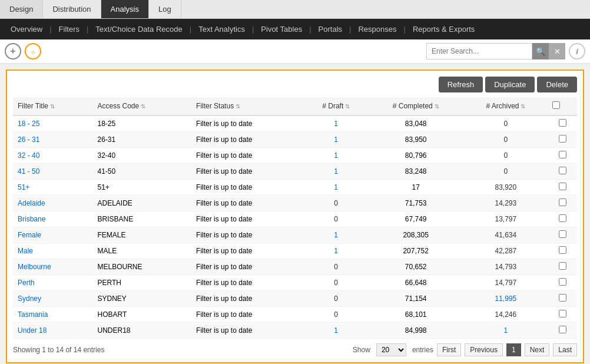 This screenshot has width=590, height=364. Describe the element at coordinates (484, 350) in the screenshot. I see `page-previous-button: Previous` at that location.